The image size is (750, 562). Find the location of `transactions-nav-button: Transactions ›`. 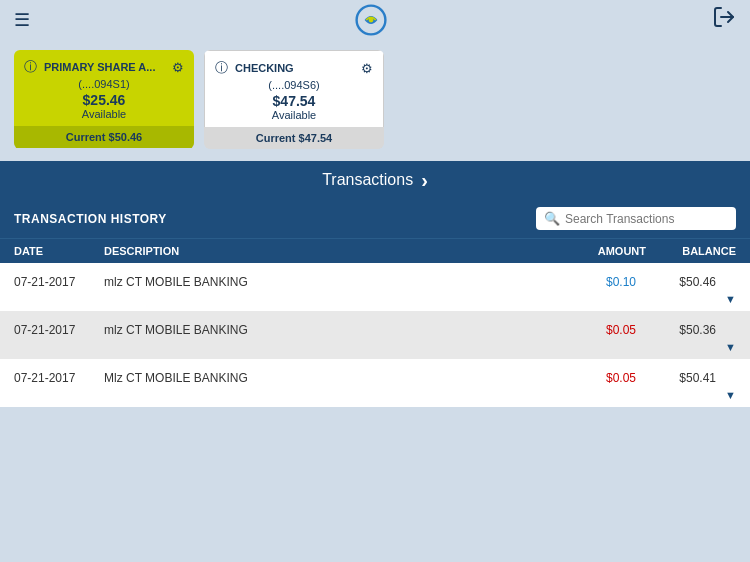

transactions-nav-button: Transactions › is located at coordinates (375, 180).